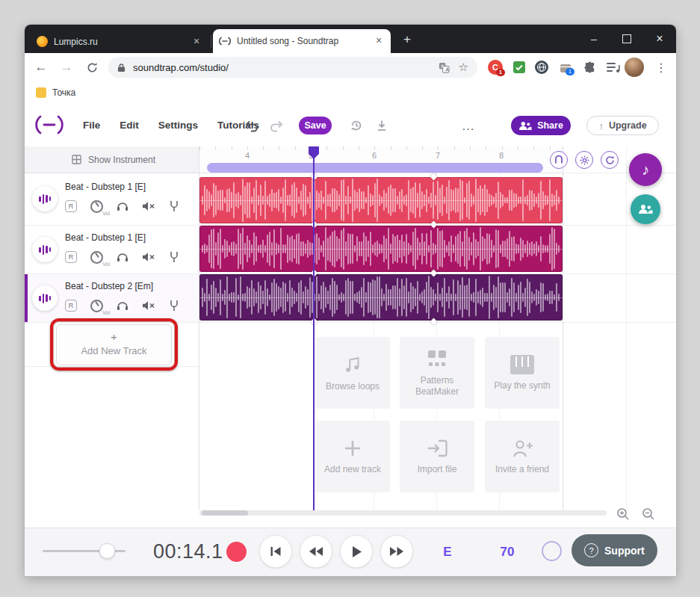 This screenshot has width=700, height=597. What do you see at coordinates (171, 126) in the screenshot?
I see `menu-bar: File Edit Settings Tutorials` at bounding box center [171, 126].